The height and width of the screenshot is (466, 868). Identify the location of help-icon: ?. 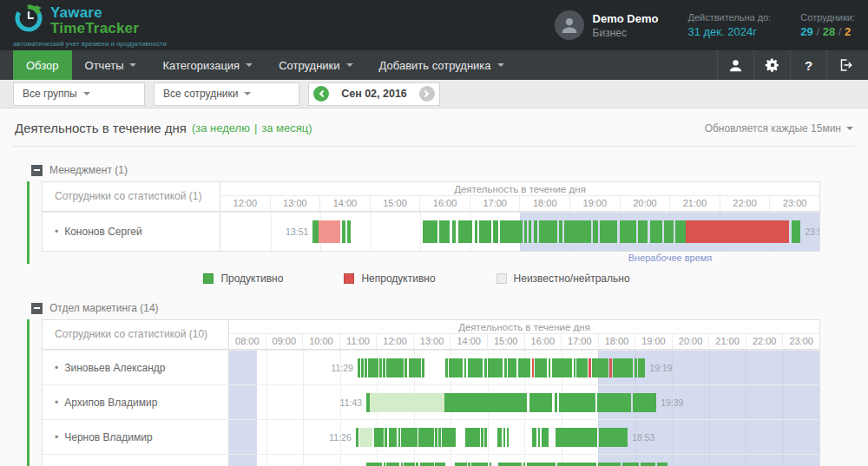
(808, 65).